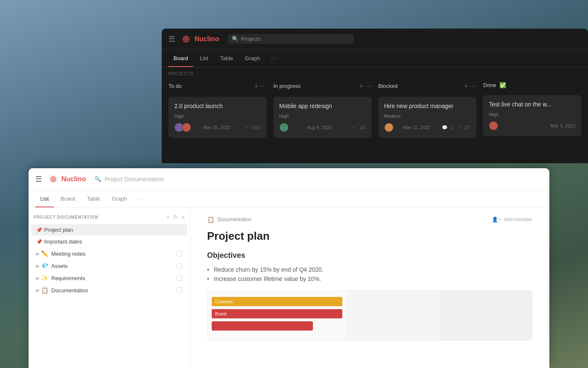 This screenshot has width=588, height=368. Describe the element at coordinates (370, 279) in the screenshot. I see `bullet-2: Increase customer lifetime value by 10%.` at that location.